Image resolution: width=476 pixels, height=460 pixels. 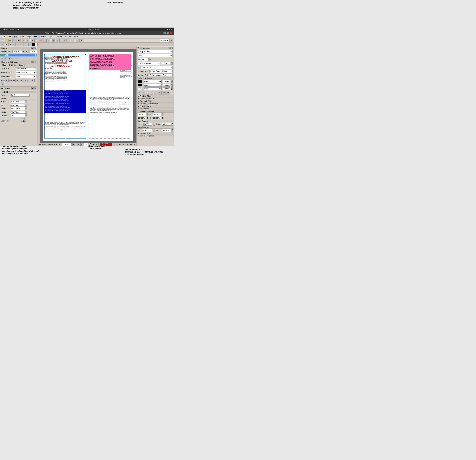 What do you see at coordinates (35, 88) in the screenshot?
I see `props-close-btn: ✕` at bounding box center [35, 88].